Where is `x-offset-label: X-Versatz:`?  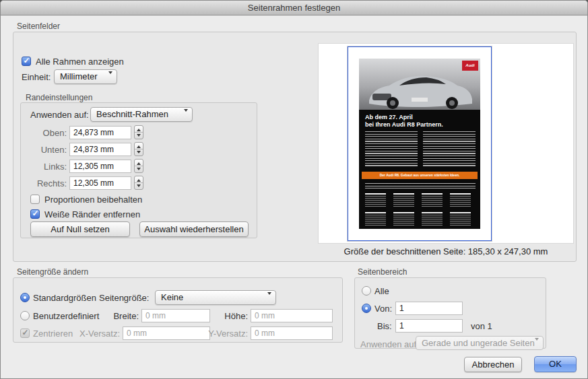
x-offset-label: X-Versatz: is located at coordinates (97, 334).